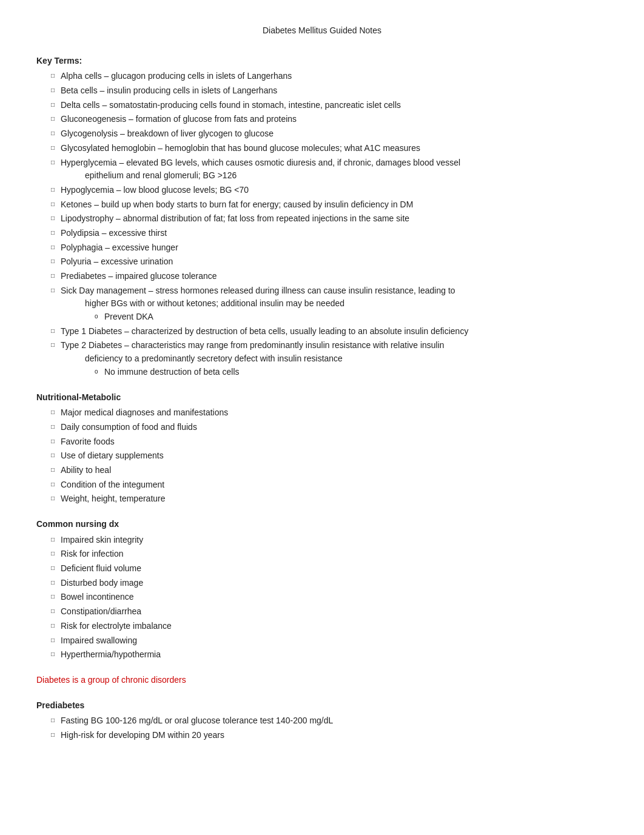 The width and height of the screenshot is (644, 835). I want to click on prediabetes-heading: Prediabetes, so click(322, 706).